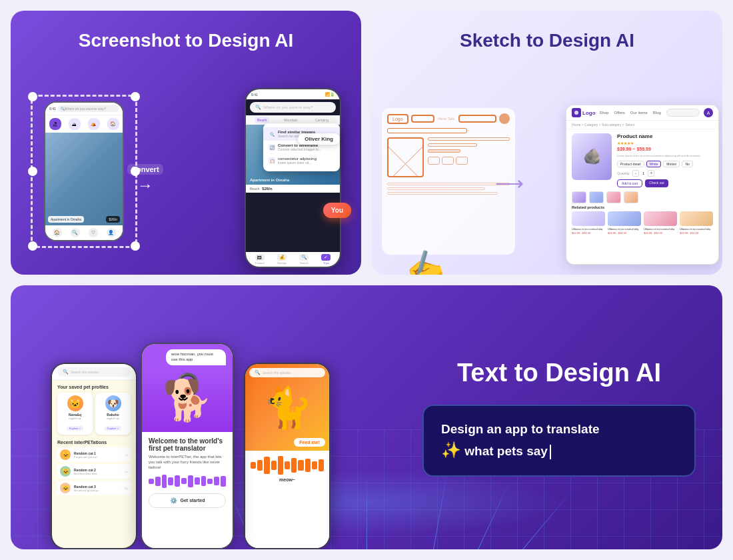 The height and width of the screenshot is (560, 733). Describe the element at coordinates (326, 259) in the screenshot. I see `pm-btab-trips: ✓ Trips` at that location.